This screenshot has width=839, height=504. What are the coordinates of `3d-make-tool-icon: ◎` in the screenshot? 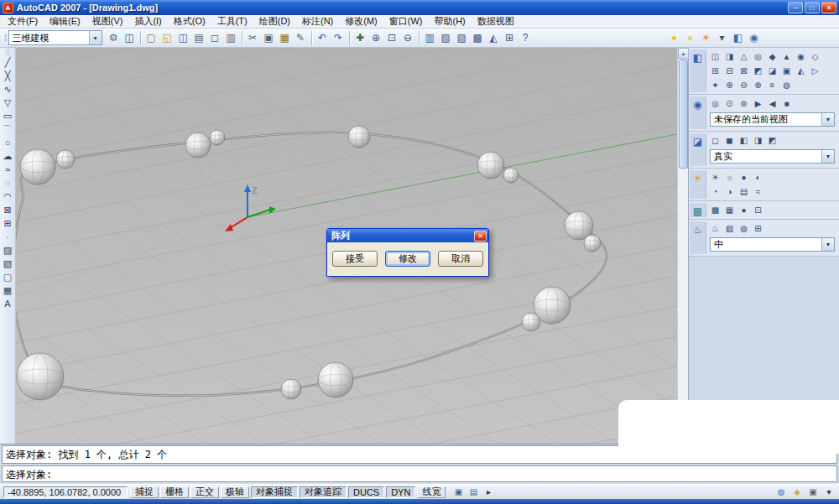 It's located at (758, 57).